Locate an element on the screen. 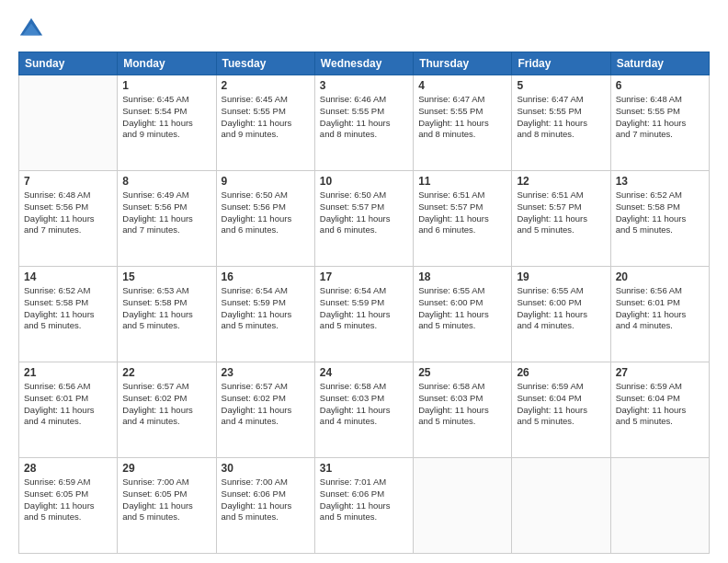 The height and width of the screenshot is (563, 728). cell-date-number: 19 is located at coordinates (561, 277).